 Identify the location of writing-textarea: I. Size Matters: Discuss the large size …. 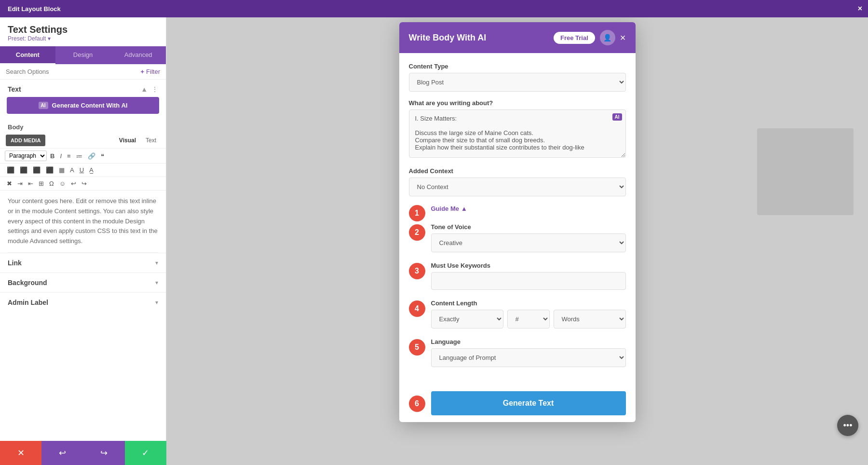
(517, 134).